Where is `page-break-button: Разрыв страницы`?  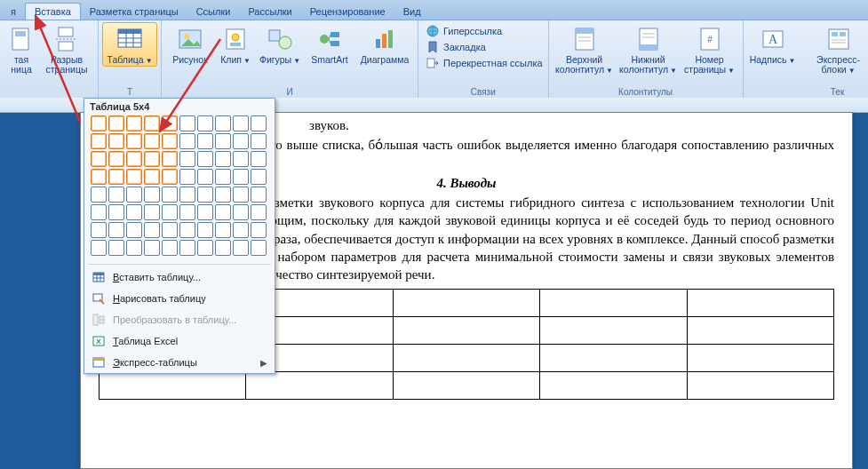
page-break-button: Разрыв страницы is located at coordinates (67, 49).